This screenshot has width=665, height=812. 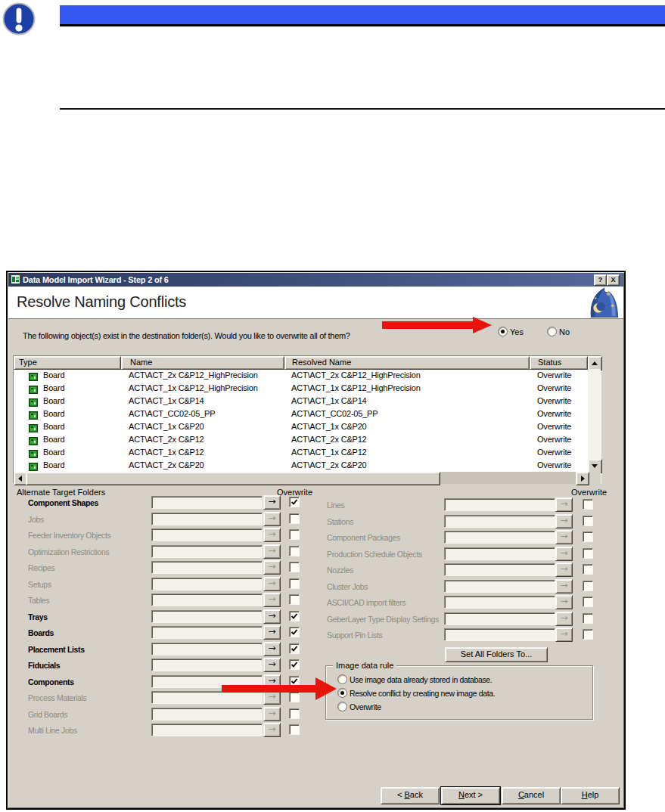 What do you see at coordinates (272, 600) in the screenshot?
I see `browse-arrow-button-tables: →` at bounding box center [272, 600].